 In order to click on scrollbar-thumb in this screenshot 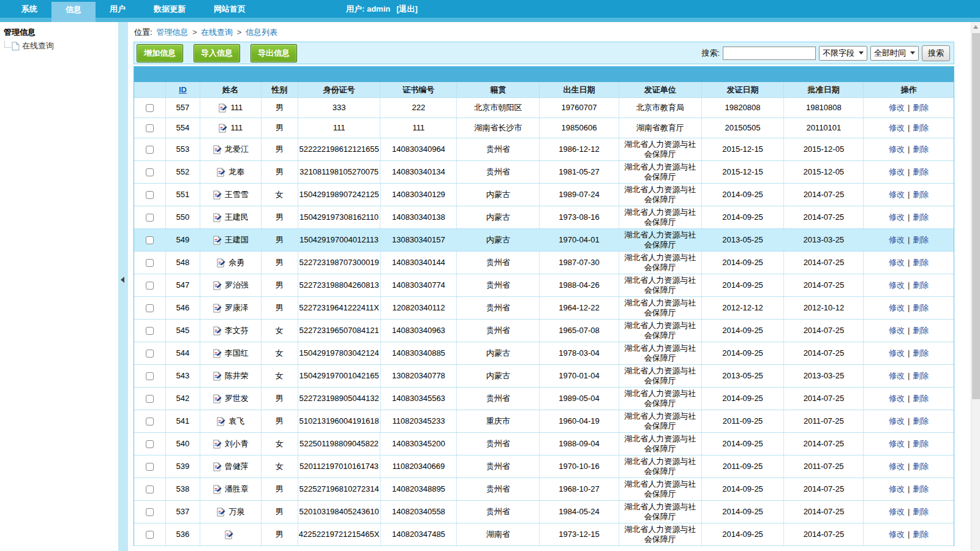, I will do `click(976, 216)`.